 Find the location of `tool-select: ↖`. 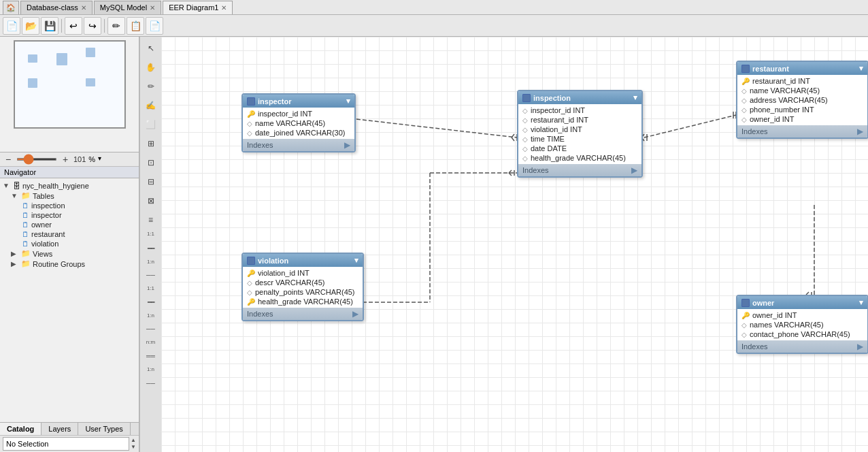

tool-select: ↖ is located at coordinates (151, 48).